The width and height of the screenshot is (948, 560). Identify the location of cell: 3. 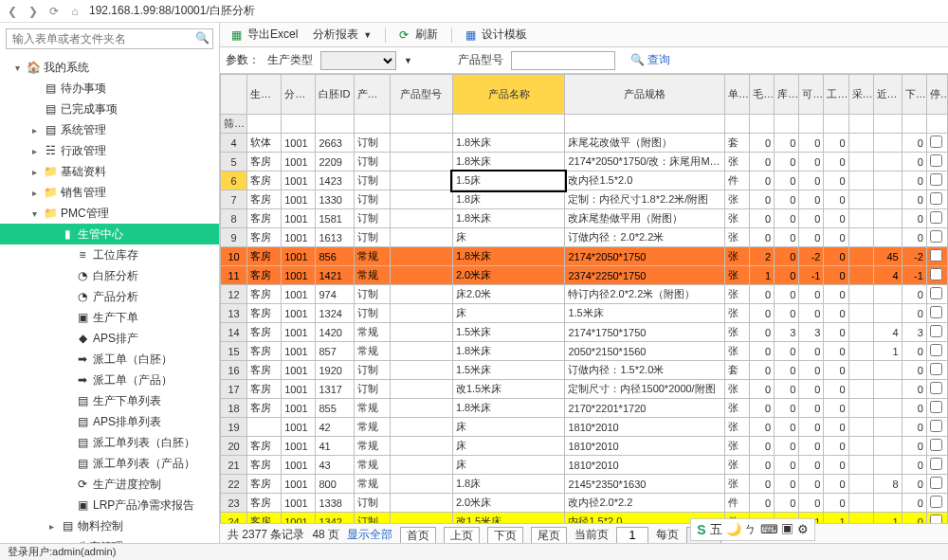
(787, 333).